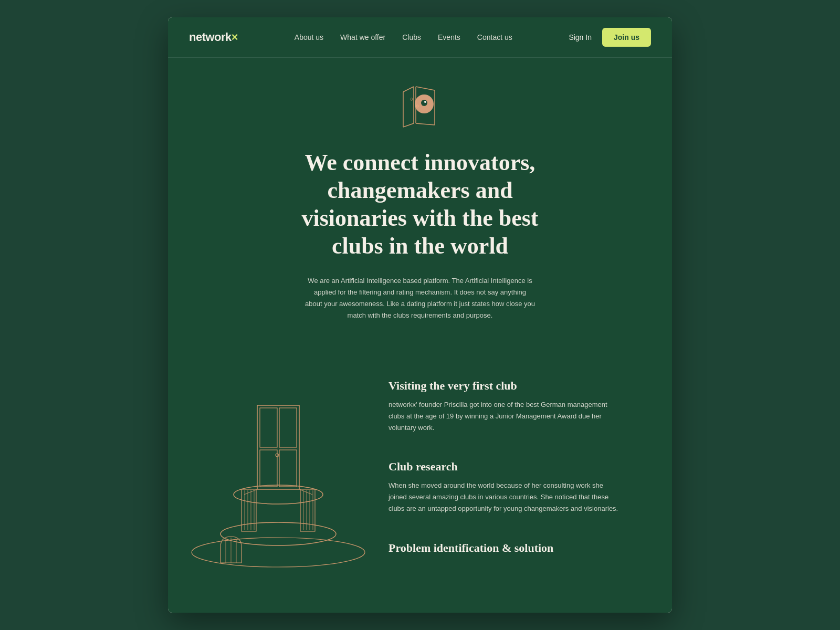 This screenshot has width=840, height=630. I want to click on feature-problem: Problem identification & solution, so click(520, 548).